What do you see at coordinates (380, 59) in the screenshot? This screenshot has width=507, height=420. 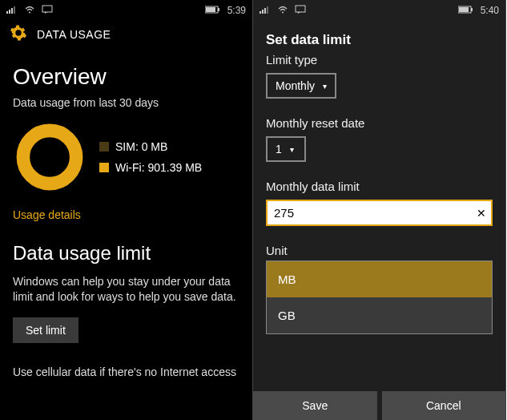 I see `limit-type-label: Limit type` at bounding box center [380, 59].